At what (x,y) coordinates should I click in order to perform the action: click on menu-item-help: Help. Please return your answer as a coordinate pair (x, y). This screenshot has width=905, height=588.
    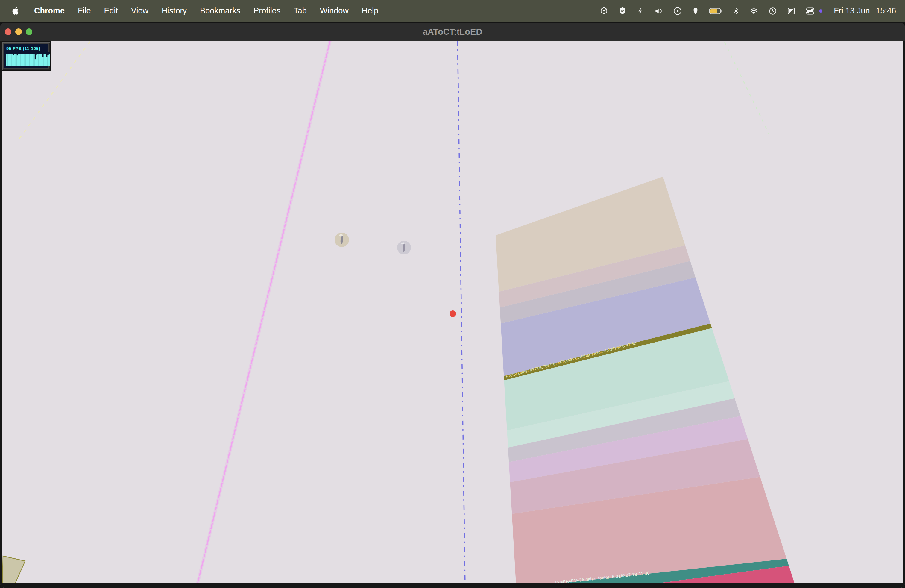
    Looking at the image, I should click on (370, 11).